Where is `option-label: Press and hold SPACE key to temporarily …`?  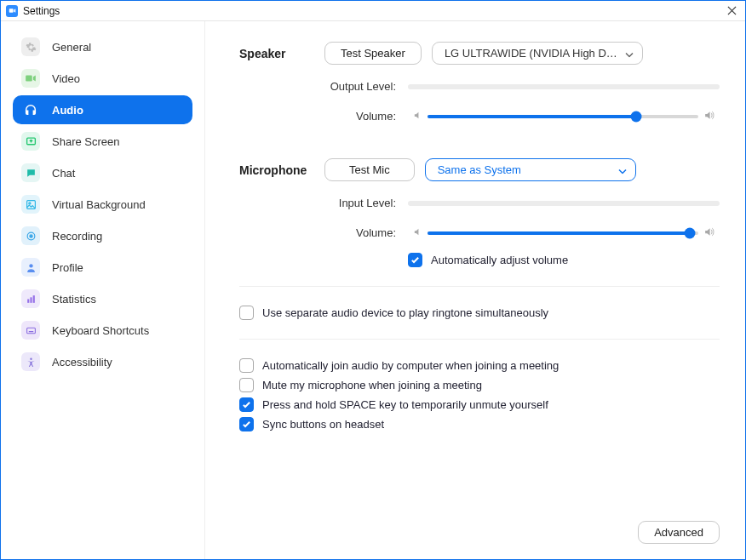 option-label: Press and hold SPACE key to temporarily … is located at coordinates (405, 405).